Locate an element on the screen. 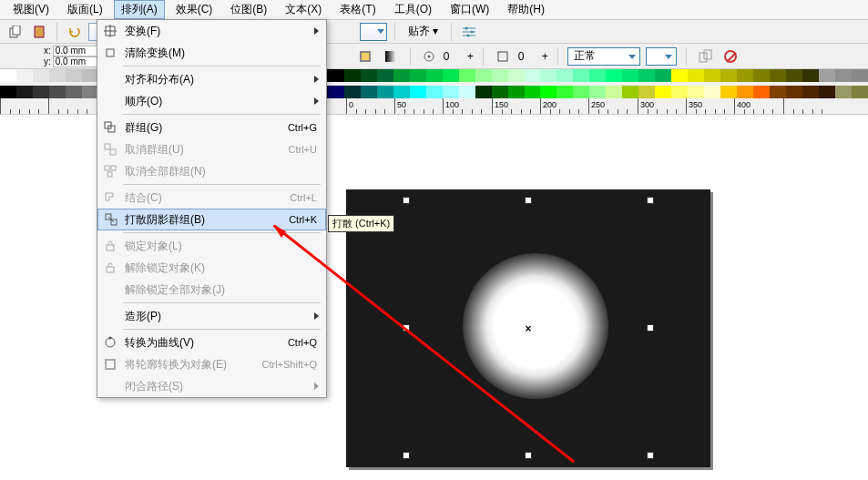 The image size is (868, 480). menu-arrange: 排列(A) is located at coordinates (139, 9).